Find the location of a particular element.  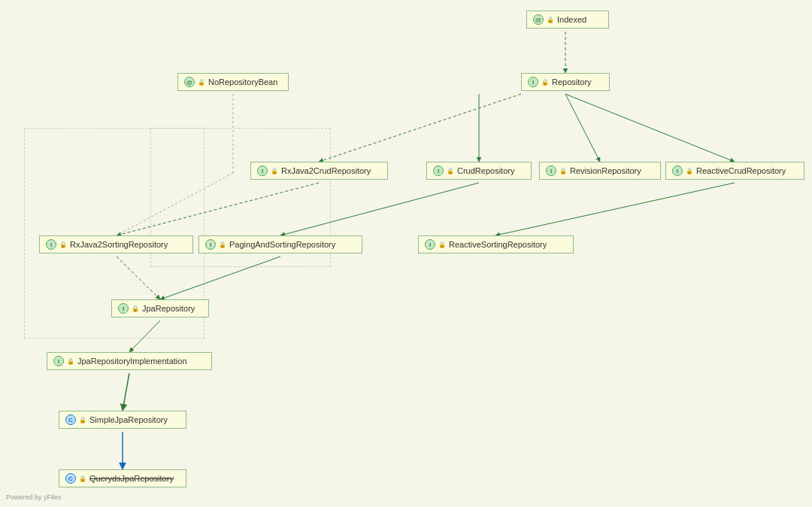

class-icon-queryds: C is located at coordinates (71, 478).